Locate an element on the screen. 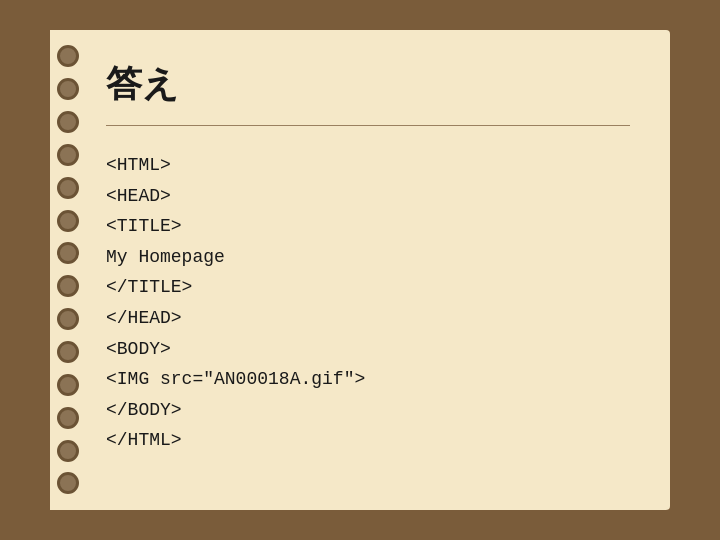  divider is located at coordinates (368, 126).